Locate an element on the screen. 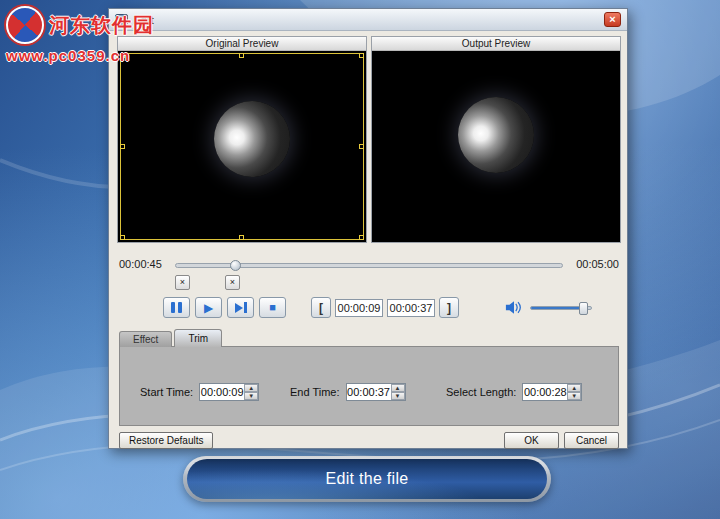  select-length-spinner: 00:00:28 ▲ ▼ is located at coordinates (552, 392).